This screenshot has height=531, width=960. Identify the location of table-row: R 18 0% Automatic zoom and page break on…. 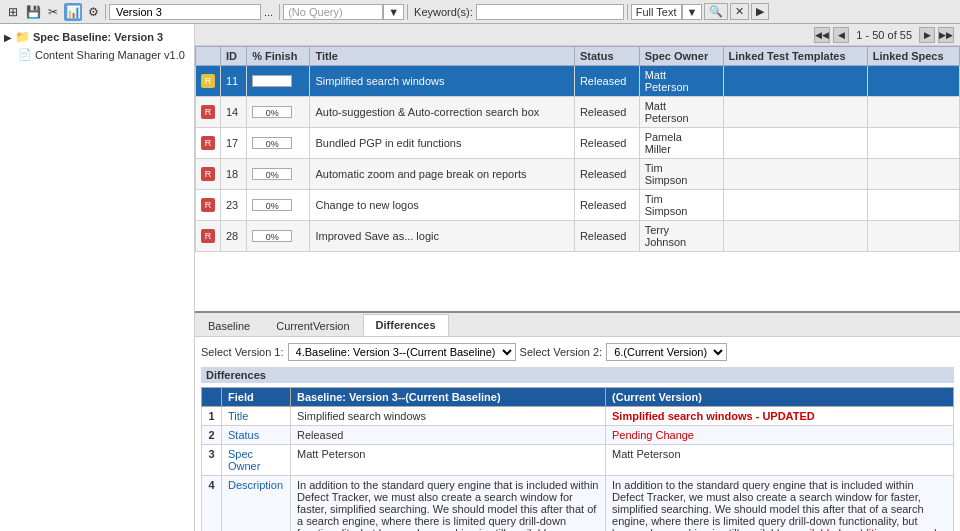
(578, 174).